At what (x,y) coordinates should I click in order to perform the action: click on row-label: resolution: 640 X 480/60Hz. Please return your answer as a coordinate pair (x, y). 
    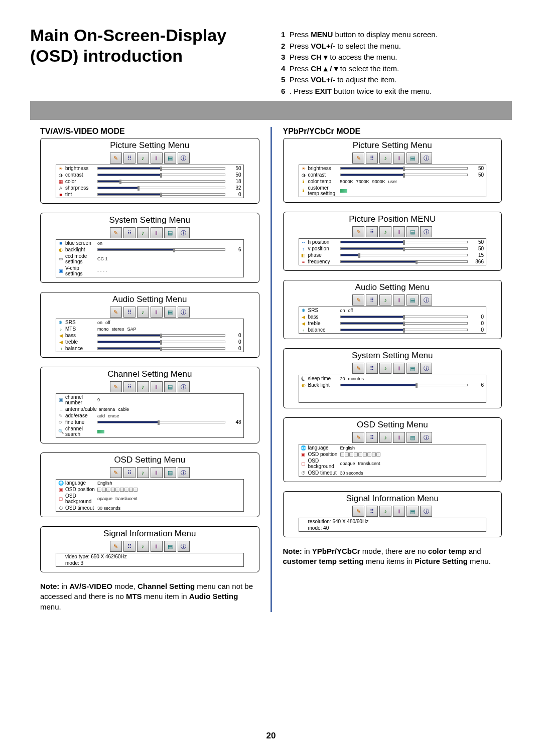
    Looking at the image, I should click on (396, 522).